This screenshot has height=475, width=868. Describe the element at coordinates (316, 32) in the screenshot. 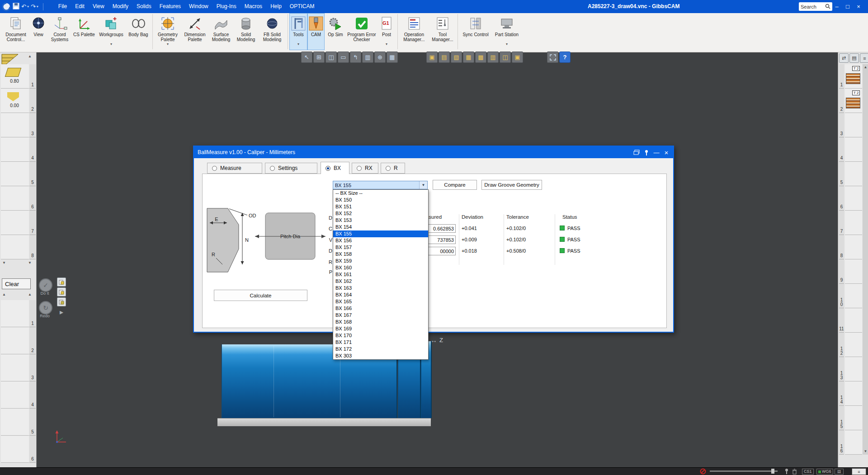

I see `ribbon-cam: CAM` at that location.